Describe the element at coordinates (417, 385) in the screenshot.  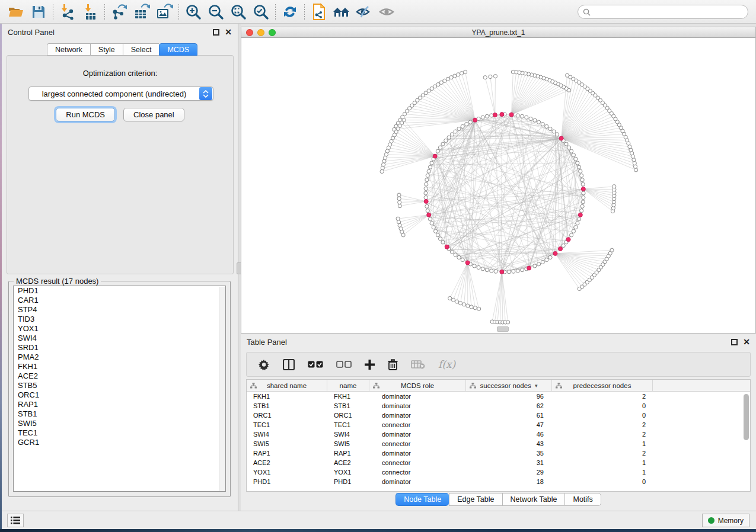
I see `column-header-mcds-role: MCDS role` at that location.